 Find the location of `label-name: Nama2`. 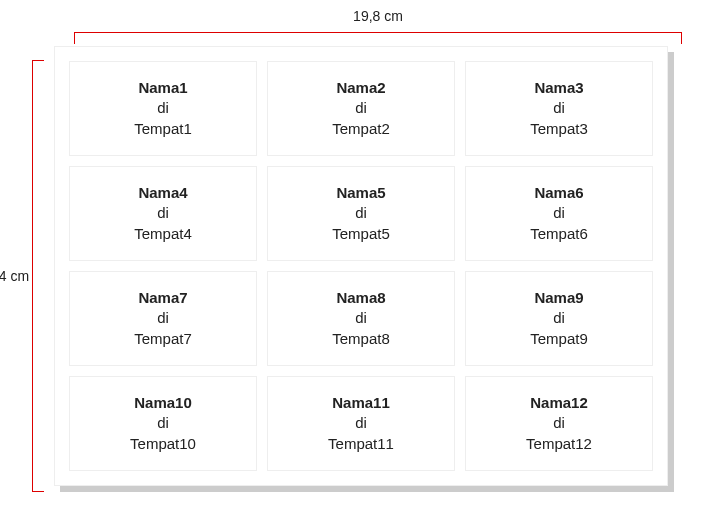

label-name: Nama2 is located at coordinates (360, 88).